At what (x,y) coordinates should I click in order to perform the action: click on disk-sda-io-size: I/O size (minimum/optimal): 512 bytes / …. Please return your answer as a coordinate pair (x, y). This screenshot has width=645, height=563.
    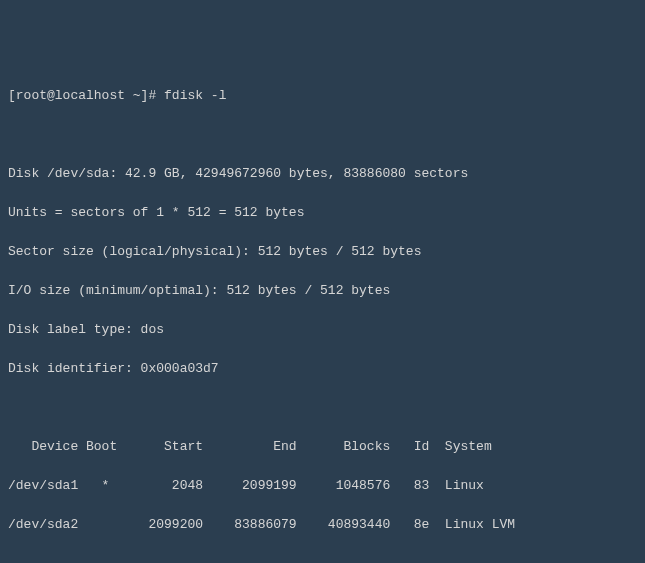
    Looking at the image, I should click on (322, 291).